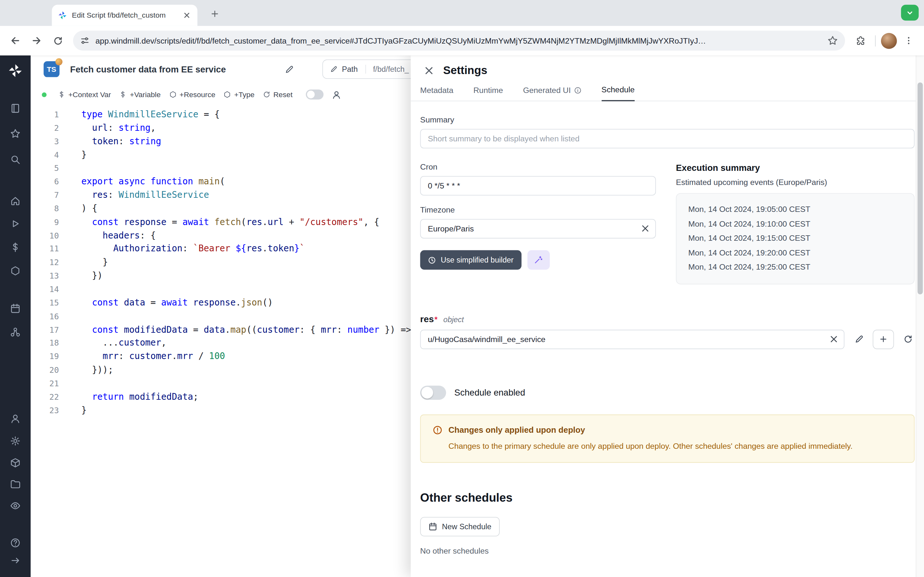  Describe the element at coordinates (15, 224) in the screenshot. I see `runs-icon` at that location.